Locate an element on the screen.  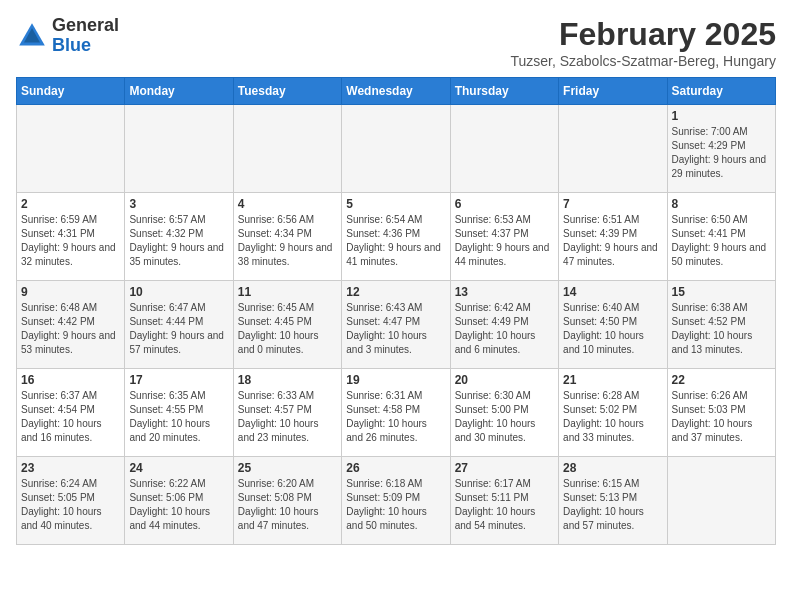
day-number: 22 is located at coordinates (722, 380).